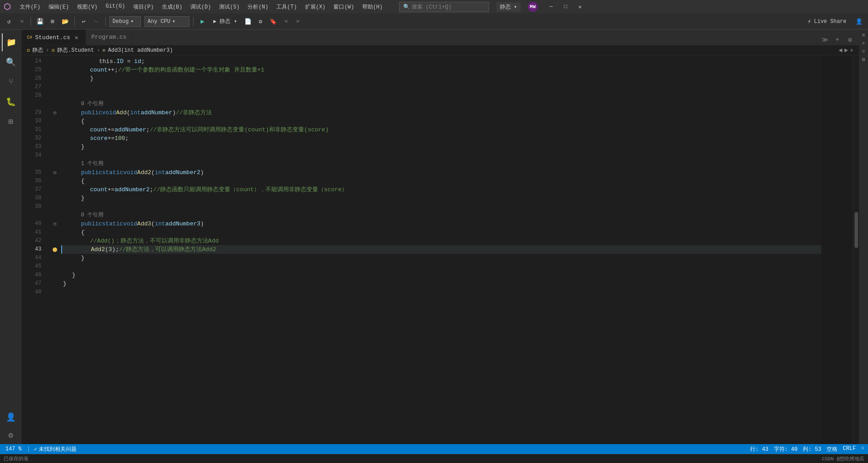  What do you see at coordinates (33, 61) in the screenshot?
I see `linenum-24: 24` at bounding box center [33, 61].